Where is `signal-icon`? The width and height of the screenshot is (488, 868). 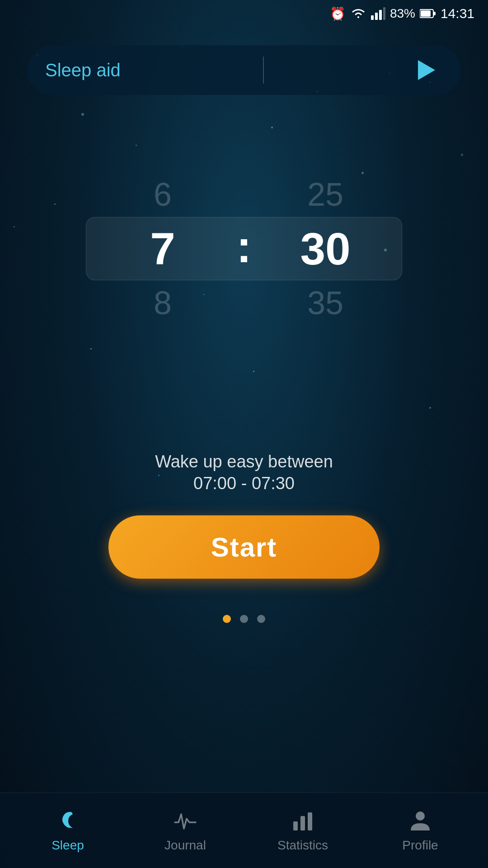
signal-icon is located at coordinates (378, 14).